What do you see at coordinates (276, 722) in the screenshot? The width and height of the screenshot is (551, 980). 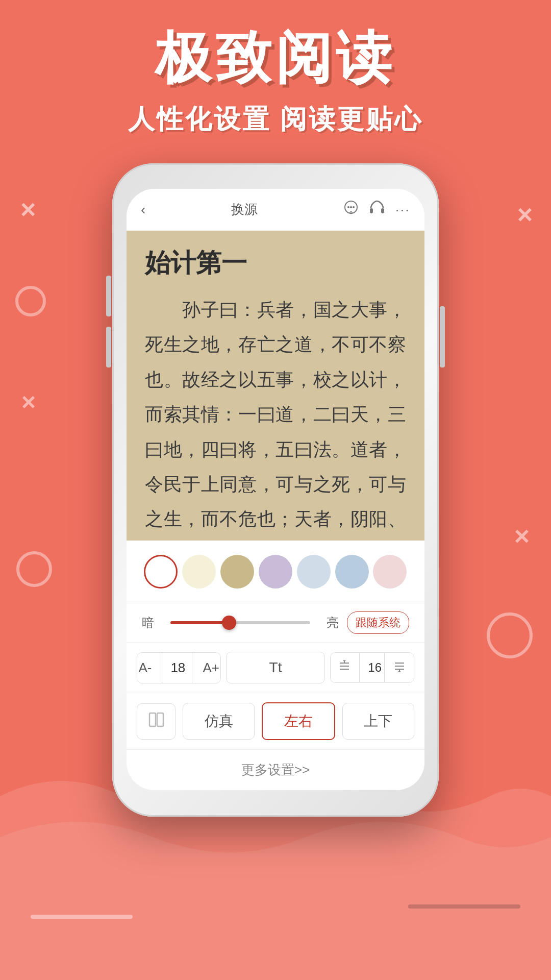 I see `layout-row: 仿真 左右 上下` at bounding box center [276, 722].